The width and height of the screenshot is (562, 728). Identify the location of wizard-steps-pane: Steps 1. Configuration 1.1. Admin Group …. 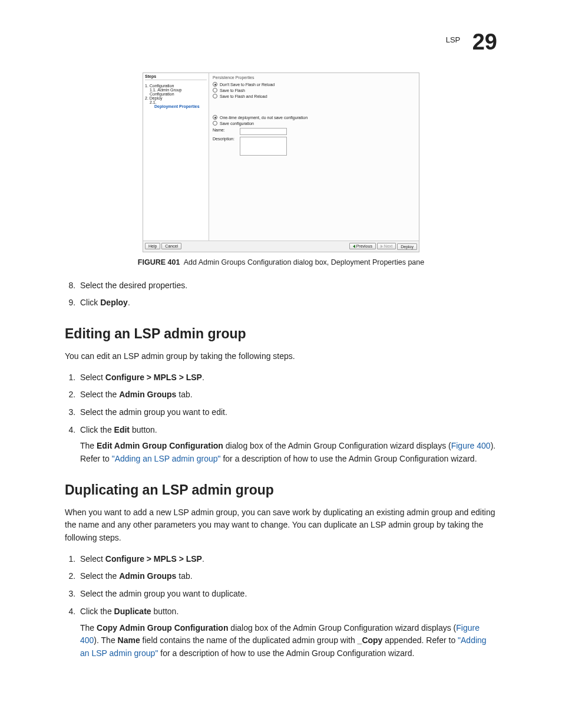
(176, 157).